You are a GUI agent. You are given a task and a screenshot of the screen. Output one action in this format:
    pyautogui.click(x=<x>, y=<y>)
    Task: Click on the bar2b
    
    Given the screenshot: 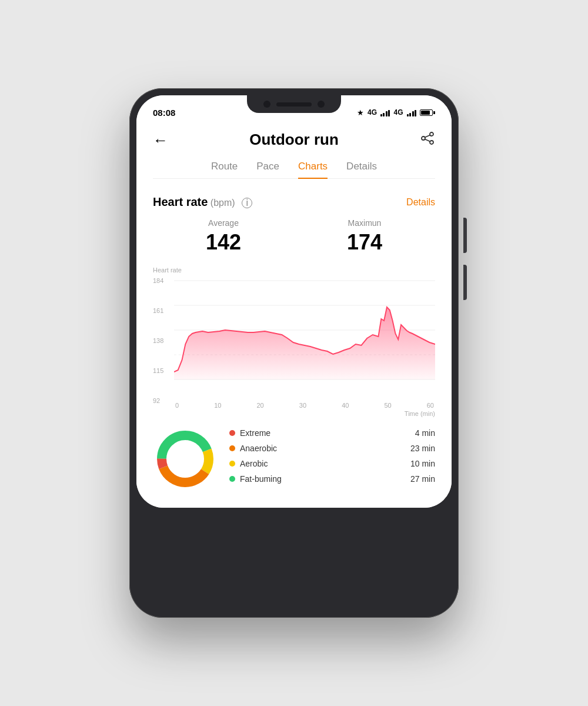 What is the action you would take?
    pyautogui.click(x=410, y=115)
    